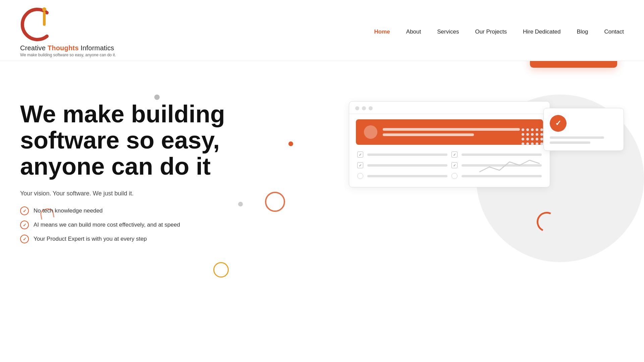 This screenshot has width=644, height=362. Describe the element at coordinates (90, 239) in the screenshot. I see `list-item-3-text: Your Product Expert is with you at every…` at that location.